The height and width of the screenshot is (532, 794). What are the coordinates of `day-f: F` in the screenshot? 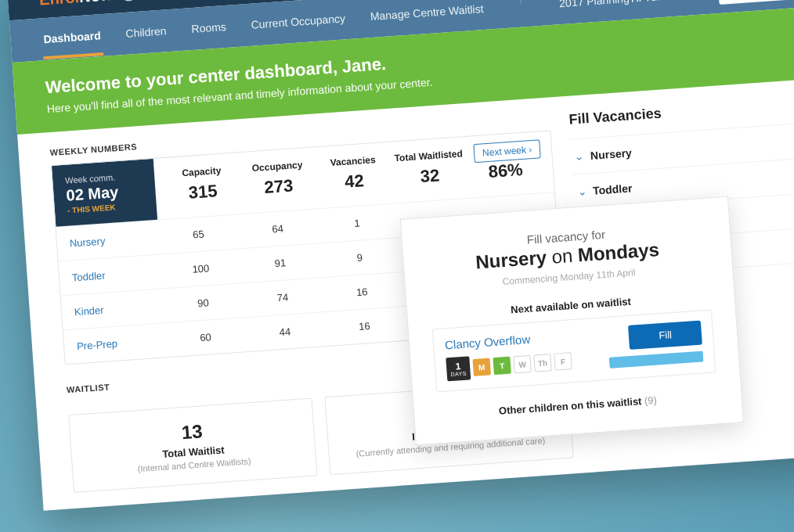 It's located at (562, 361).